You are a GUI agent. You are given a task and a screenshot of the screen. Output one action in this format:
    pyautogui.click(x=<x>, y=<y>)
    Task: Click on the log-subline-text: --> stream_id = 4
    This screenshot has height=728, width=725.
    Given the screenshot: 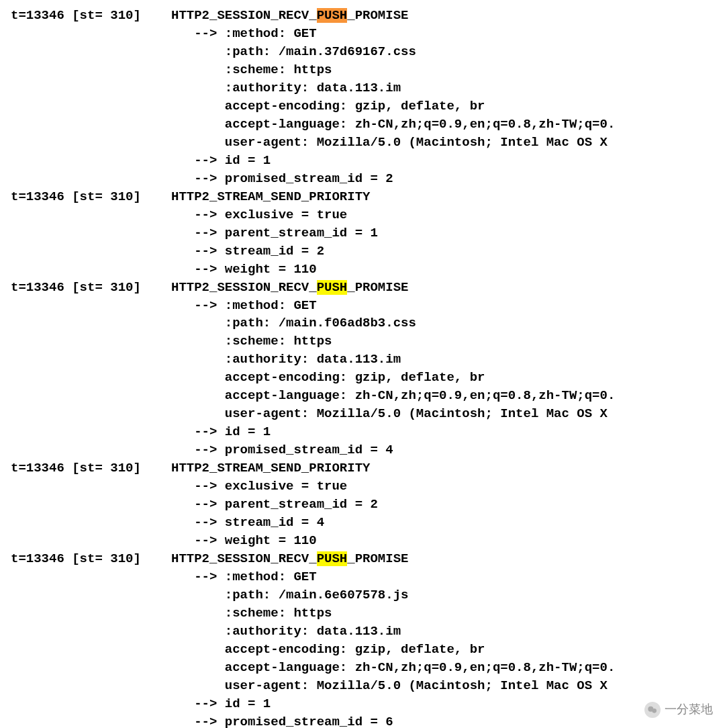 What is the action you would take?
    pyautogui.click(x=248, y=522)
    